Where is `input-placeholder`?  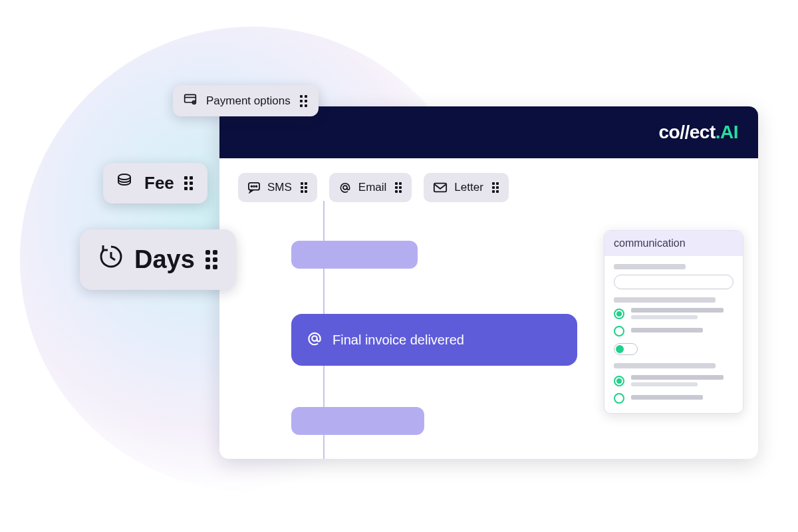
input-placeholder is located at coordinates (674, 282).